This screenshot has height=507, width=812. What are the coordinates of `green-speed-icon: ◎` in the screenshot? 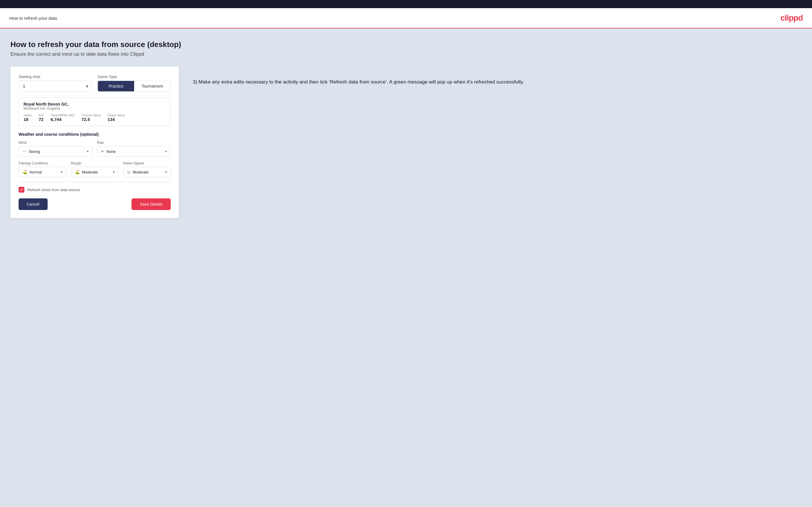 It's located at (129, 172).